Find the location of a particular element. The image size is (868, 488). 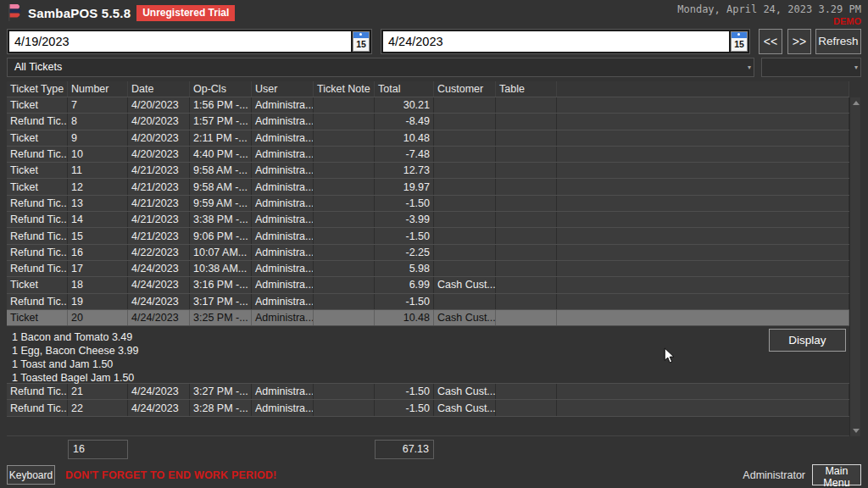

cell-total: -3.99 is located at coordinates (404, 219).